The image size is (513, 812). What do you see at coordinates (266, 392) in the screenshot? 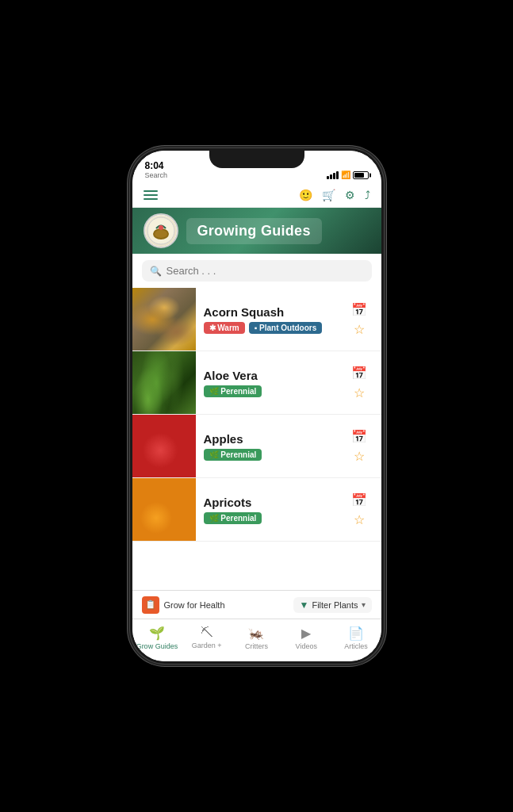
I see `plant-tags-aloe-vera: 🌿 Perennial` at bounding box center [266, 392].